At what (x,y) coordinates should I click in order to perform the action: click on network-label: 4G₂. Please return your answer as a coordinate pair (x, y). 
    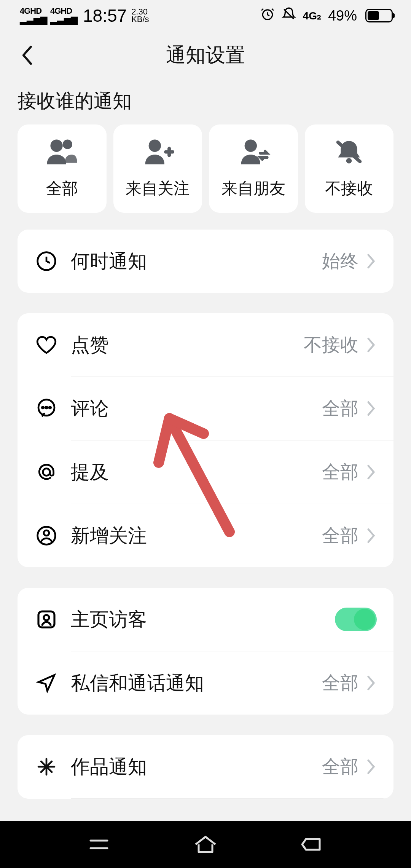
    Looking at the image, I should click on (312, 16).